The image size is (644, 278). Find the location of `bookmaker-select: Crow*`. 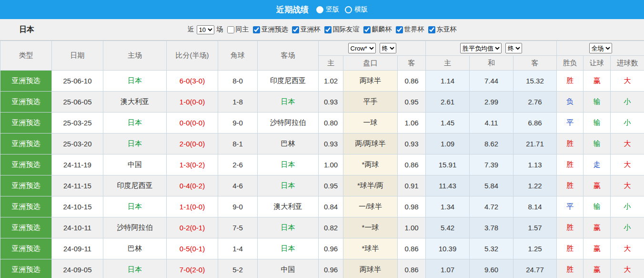

bookmaker-select: Crow* is located at coordinates (362, 48).